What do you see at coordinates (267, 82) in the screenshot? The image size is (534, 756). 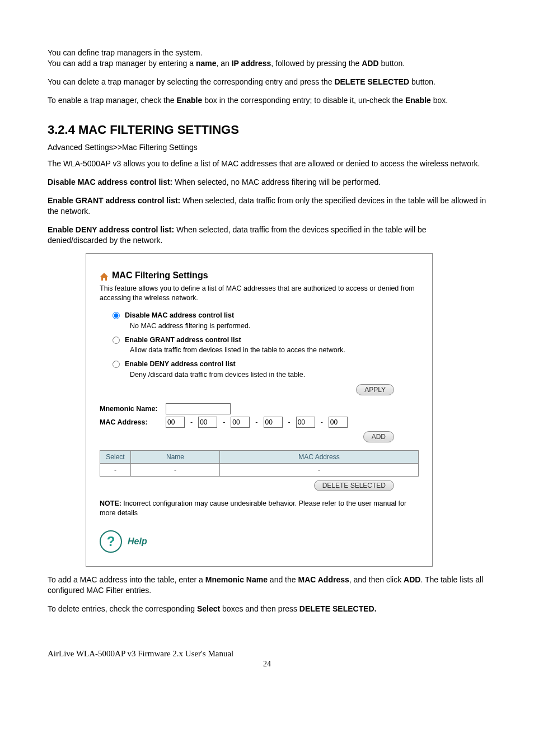 I see `intro-line-3: You can delete a trap manager by selecti…` at bounding box center [267, 82].